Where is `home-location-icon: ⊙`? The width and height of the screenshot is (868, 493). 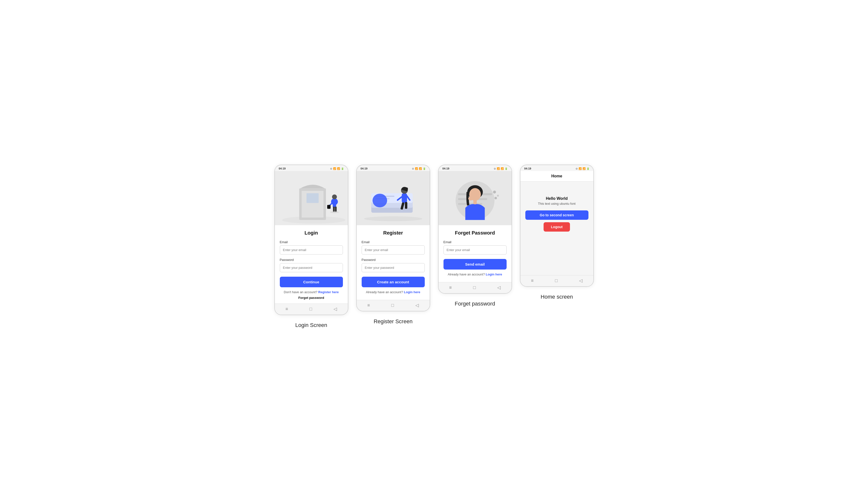 home-location-icon: ⊙ is located at coordinates (577, 169).